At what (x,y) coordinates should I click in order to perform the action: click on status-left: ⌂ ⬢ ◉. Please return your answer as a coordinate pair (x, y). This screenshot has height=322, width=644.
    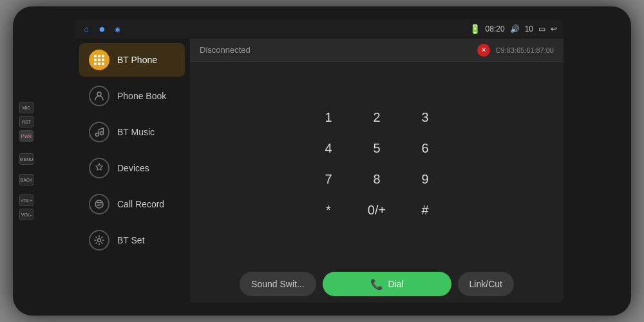
    Looking at the image, I should click on (102, 29).